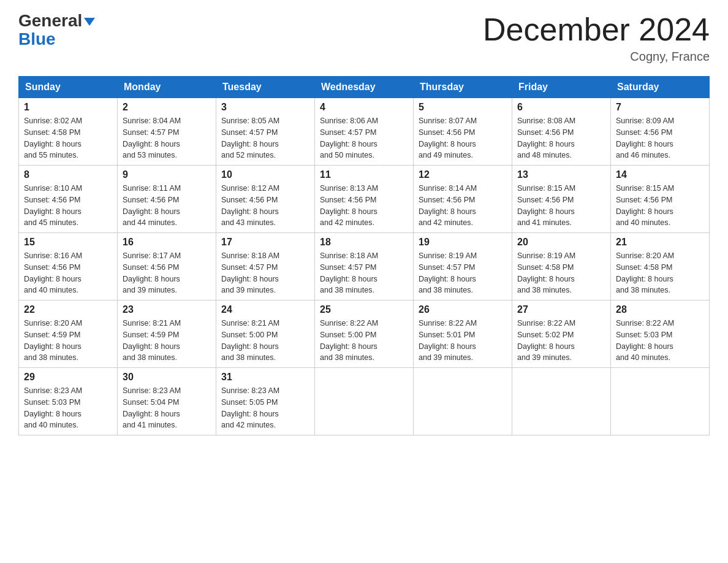 The width and height of the screenshot is (728, 563). Describe the element at coordinates (463, 274) in the screenshot. I see `day-info: Sunrise: 8:19 AMSunset: 4:57 PMDaylight:…` at that location.